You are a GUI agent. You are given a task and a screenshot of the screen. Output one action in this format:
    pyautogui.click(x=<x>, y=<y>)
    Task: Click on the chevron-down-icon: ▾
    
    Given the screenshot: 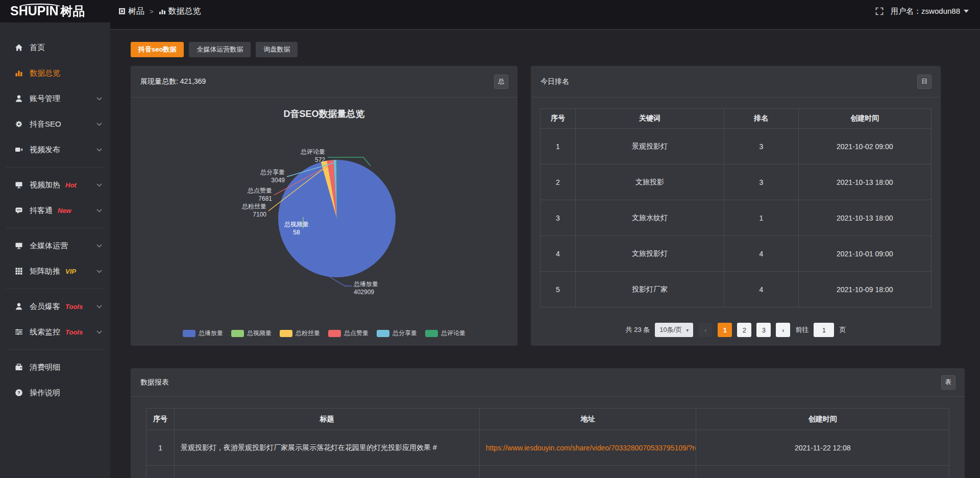 What is the action you would take?
    pyautogui.click(x=687, y=330)
    